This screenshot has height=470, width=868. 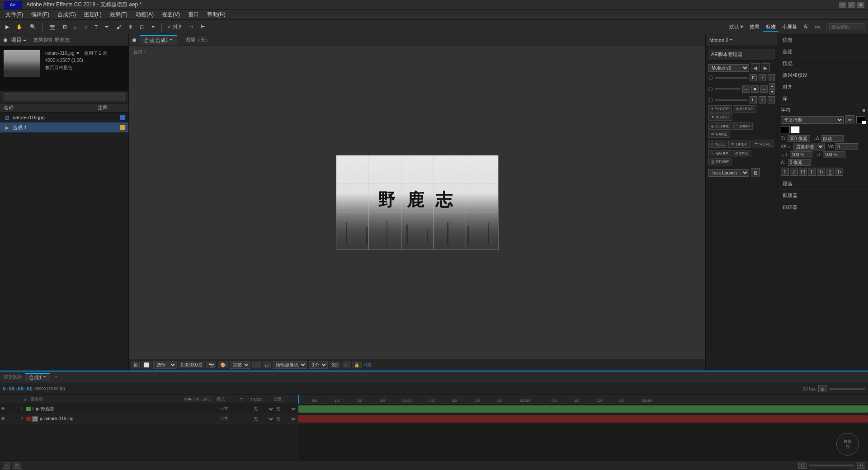 What do you see at coordinates (17, 465) in the screenshot?
I see `tl-settings-btn: ⚙` at bounding box center [17, 465].